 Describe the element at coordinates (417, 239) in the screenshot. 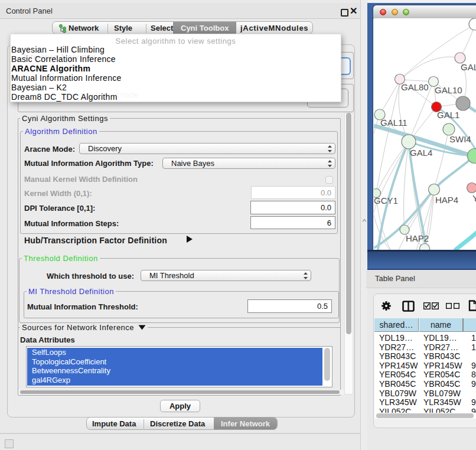

I see `svg-text: HAP2` at that location.